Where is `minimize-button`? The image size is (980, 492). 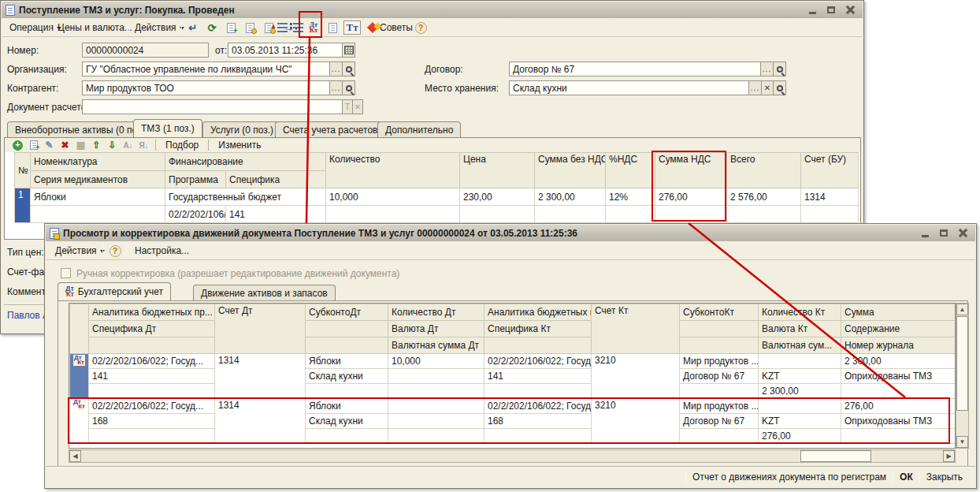
minimize-button is located at coordinates (925, 233).